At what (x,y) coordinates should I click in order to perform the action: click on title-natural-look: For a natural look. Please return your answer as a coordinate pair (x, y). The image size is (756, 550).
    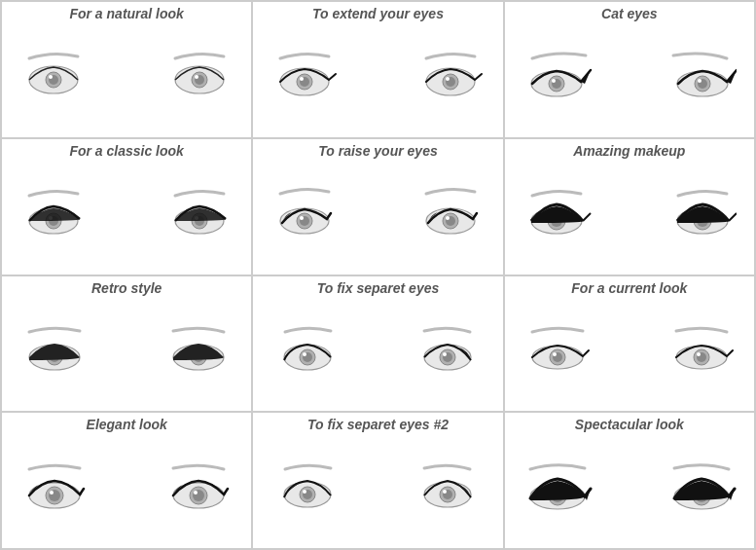
    Looking at the image, I should click on (126, 14).